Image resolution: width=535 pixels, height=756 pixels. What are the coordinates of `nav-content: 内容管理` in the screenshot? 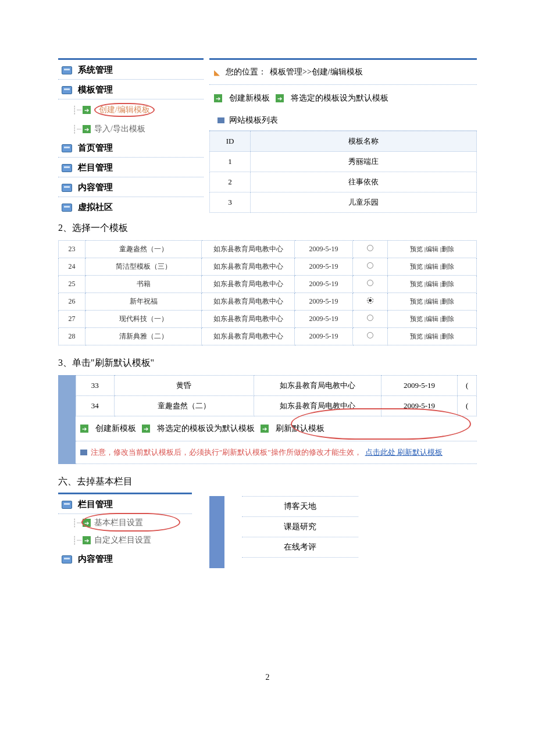 It's located at (131, 187).